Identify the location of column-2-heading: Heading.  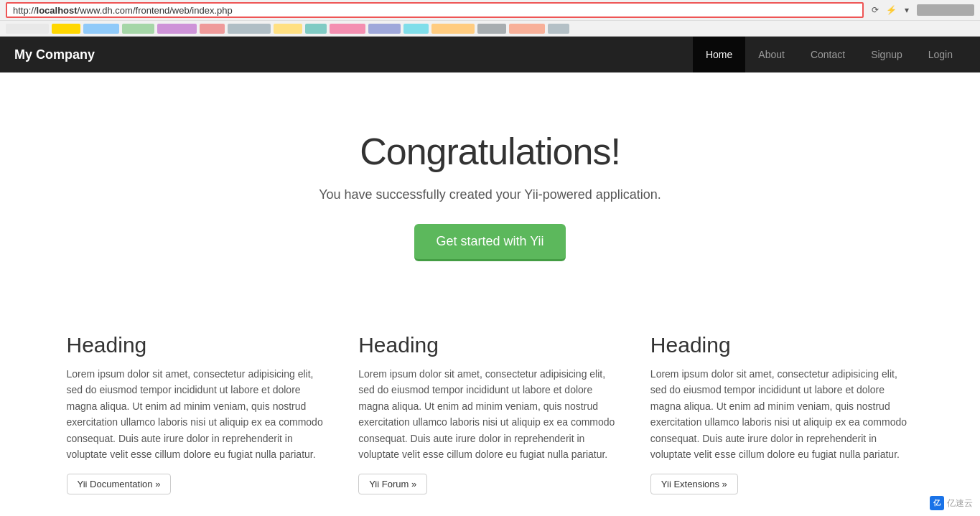
(490, 345).